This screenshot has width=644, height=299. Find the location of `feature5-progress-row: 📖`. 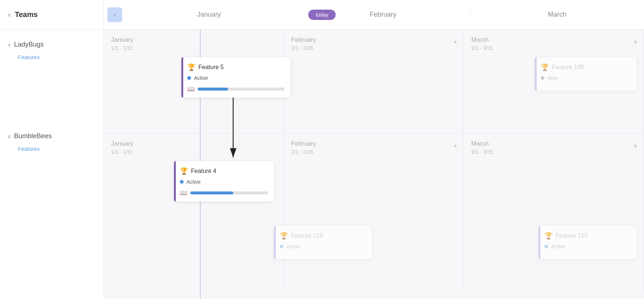

feature5-progress-row: 📖 is located at coordinates (236, 89).